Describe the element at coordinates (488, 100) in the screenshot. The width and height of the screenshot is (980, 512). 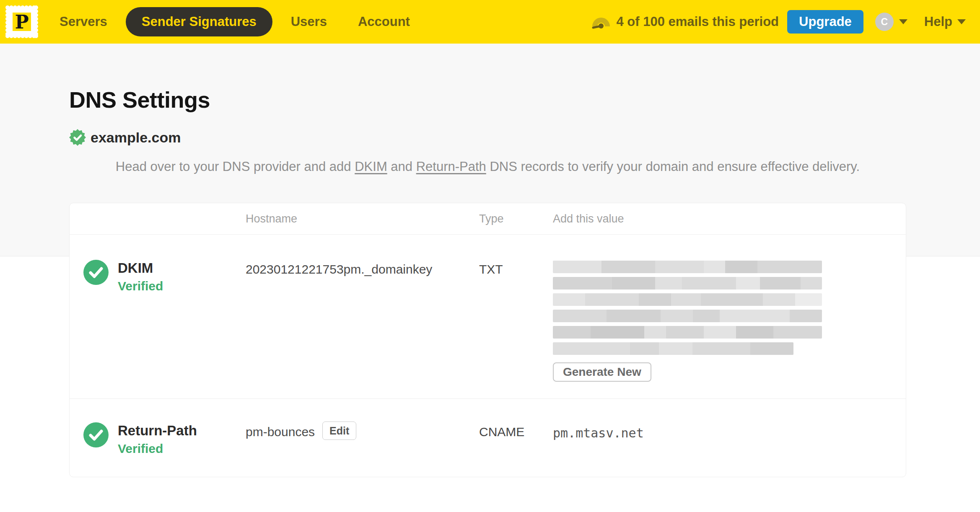
I see `page-title: DNS Settings` at that location.